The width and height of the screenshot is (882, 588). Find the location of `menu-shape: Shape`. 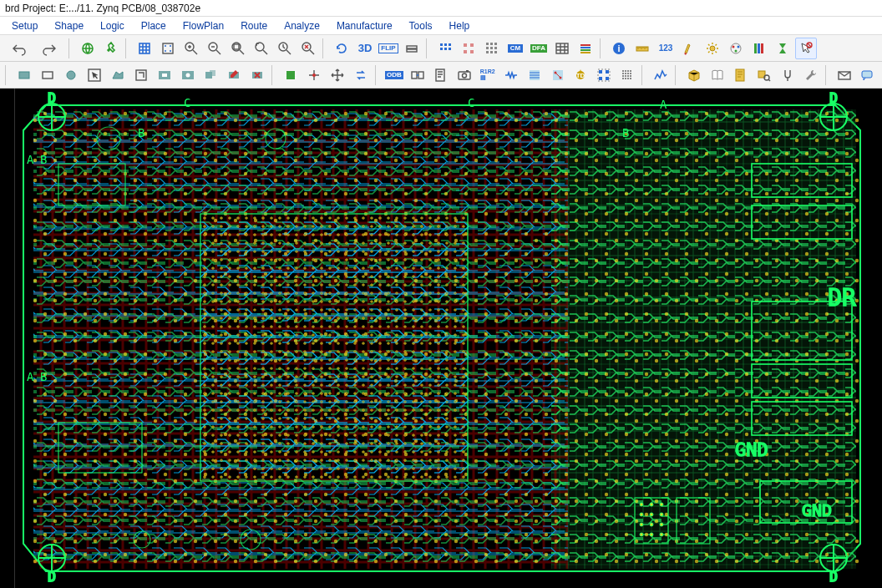

menu-shape: Shape is located at coordinates (68, 26).